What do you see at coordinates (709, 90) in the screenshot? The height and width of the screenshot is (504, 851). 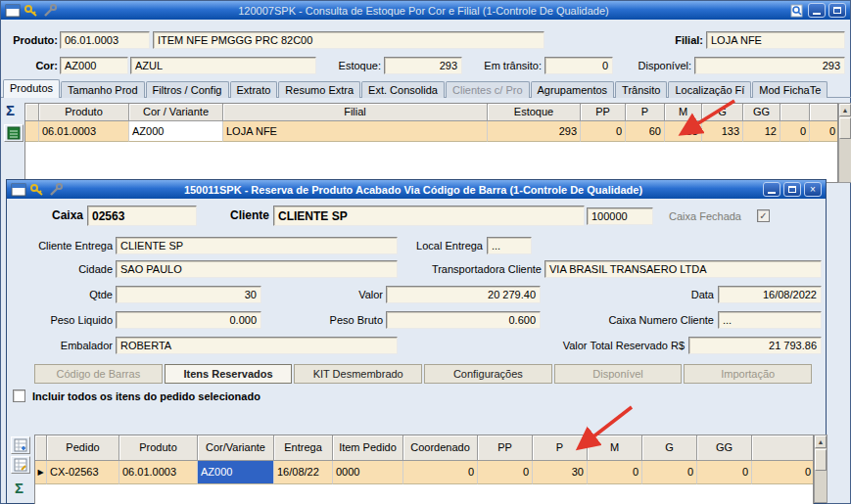 I see `tab-localizacao: Localização Fí` at bounding box center [709, 90].